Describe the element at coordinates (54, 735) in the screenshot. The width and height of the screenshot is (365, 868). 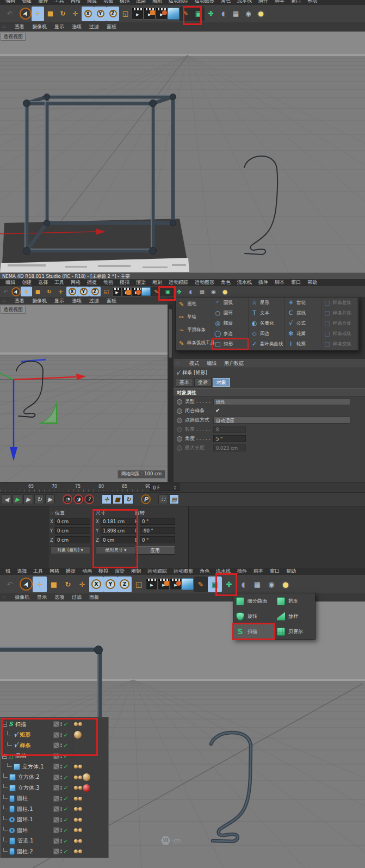
I see `object-manager-row: 矩形 ✓` at that location.